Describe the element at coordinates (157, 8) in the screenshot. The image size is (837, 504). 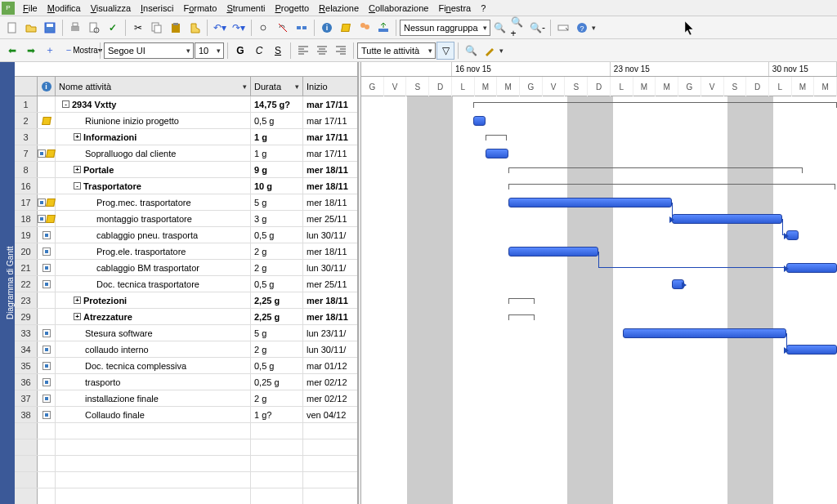
I see `menu-inserisci: Inserisci` at that location.